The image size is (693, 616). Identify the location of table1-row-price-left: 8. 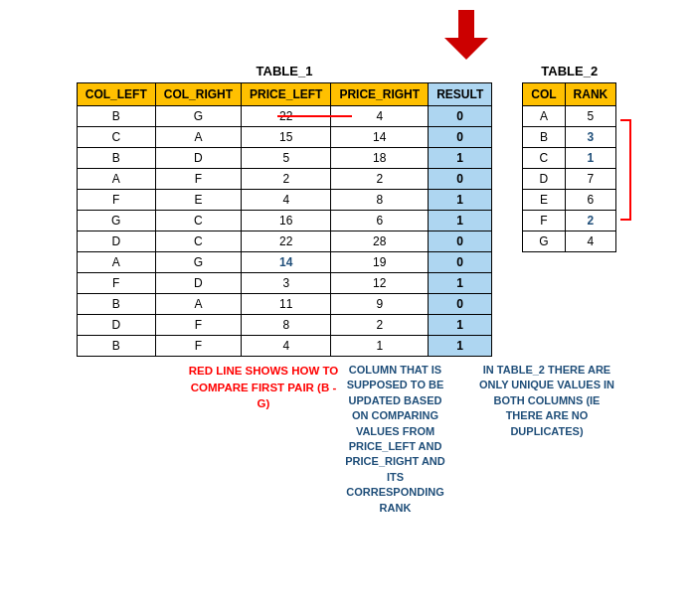
(286, 326).